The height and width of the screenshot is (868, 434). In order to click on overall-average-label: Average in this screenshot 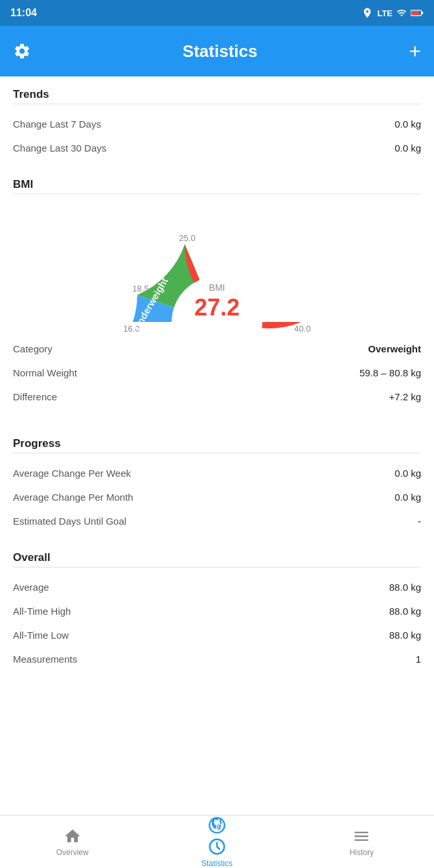, I will do `click(31, 587)`.